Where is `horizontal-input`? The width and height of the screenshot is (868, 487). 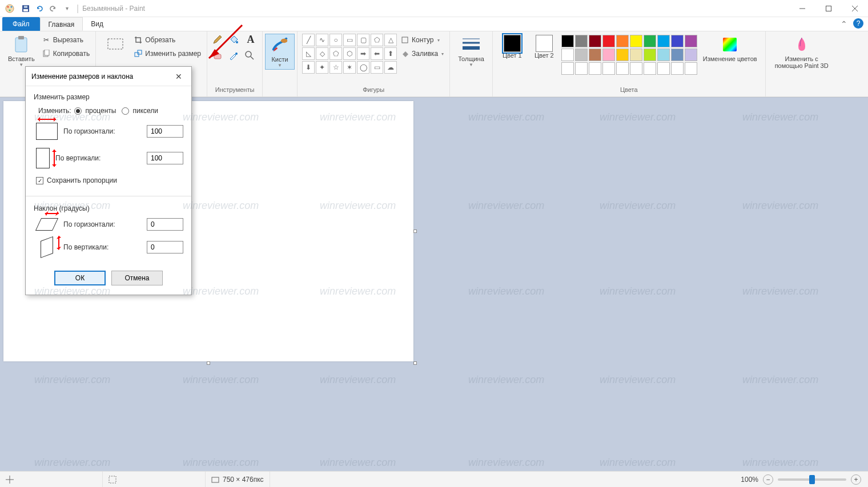 horizontal-input is located at coordinates (165, 131).